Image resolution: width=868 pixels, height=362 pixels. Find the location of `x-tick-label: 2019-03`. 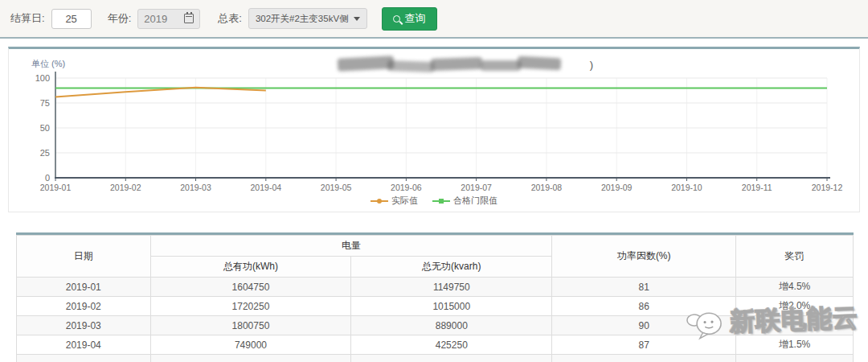

x-tick-label: 2019-03 is located at coordinates (196, 187).